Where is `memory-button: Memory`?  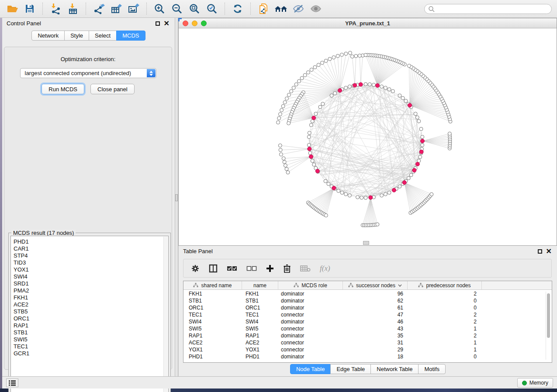 memory-button: Memory is located at coordinates (535, 383).